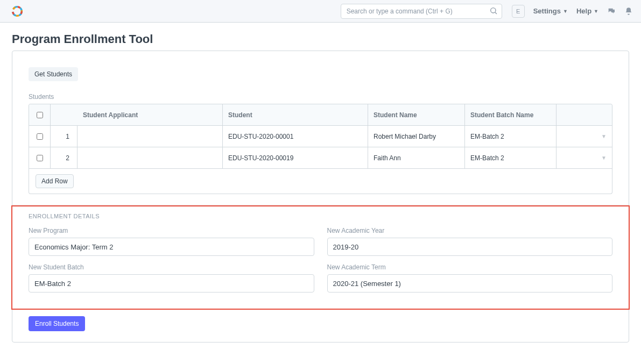  Describe the element at coordinates (171, 278) in the screenshot. I see `new-batch-field: New Student Batch` at that location.